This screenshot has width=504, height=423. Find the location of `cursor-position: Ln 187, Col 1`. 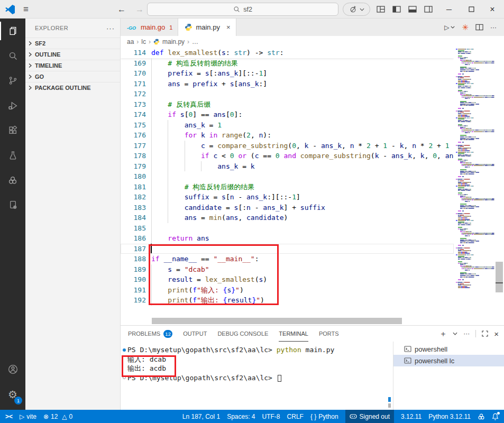

cursor-position: Ln 187, Col 1 is located at coordinates (201, 417).